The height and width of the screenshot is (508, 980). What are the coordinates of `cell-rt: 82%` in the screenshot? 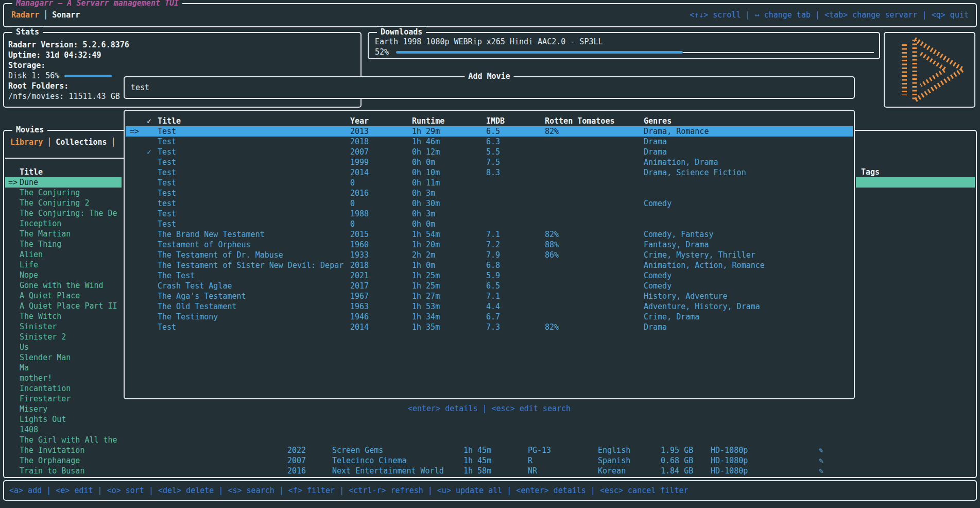 It's located at (552, 327).